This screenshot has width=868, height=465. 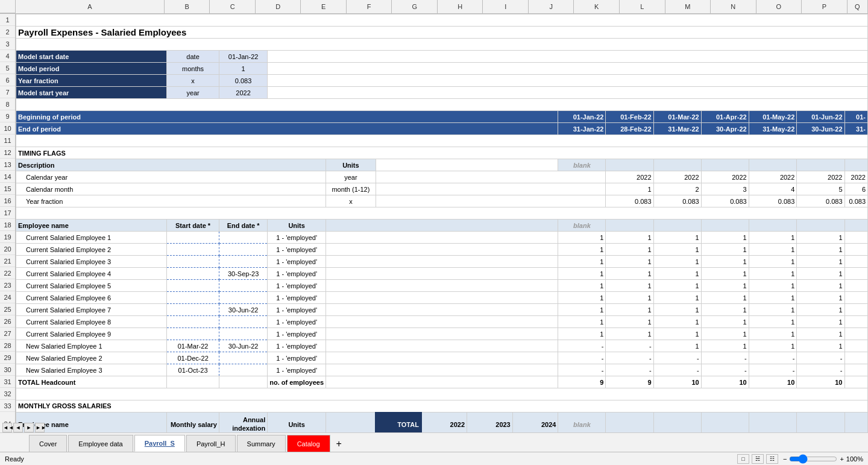 I want to click on bottom-area: ◄◄ ◄ ► ►► Cover Employee data Payroll_S …, so click(x=434, y=449).